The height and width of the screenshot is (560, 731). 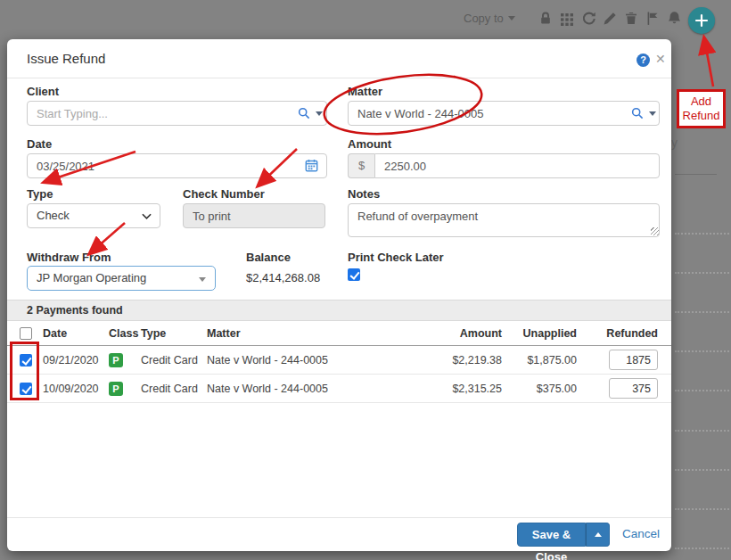 What do you see at coordinates (702, 21) in the screenshot?
I see `plus-icon` at bounding box center [702, 21].